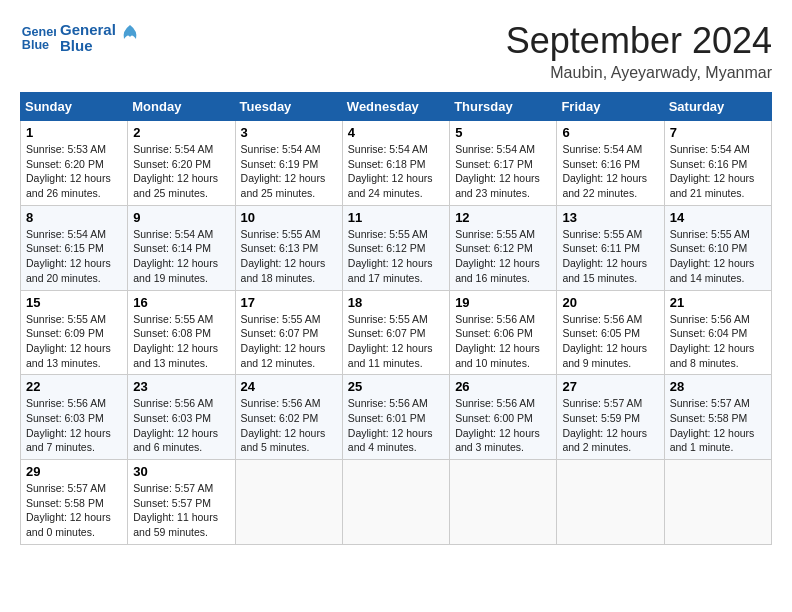 This screenshot has height=612, width=792. I want to click on day-detail: Sunrise: 5:56 AM Sunset: 6:04 PM Dayligh…, so click(718, 342).